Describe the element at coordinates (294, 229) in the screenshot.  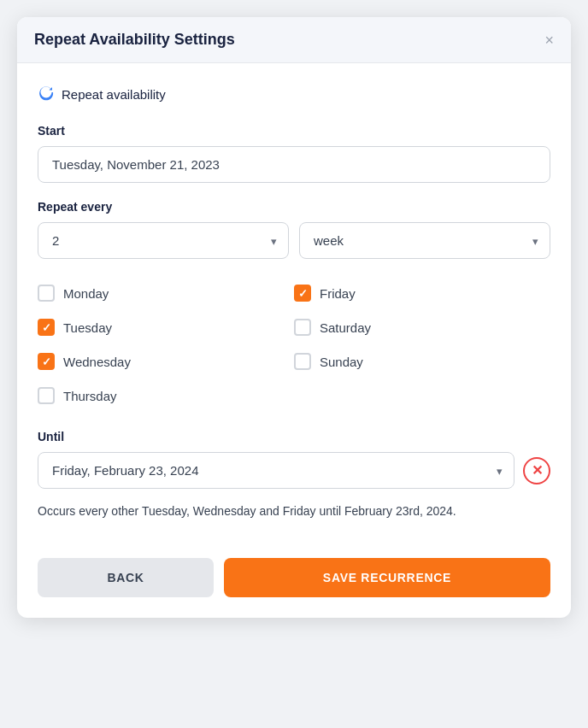
I see `repeat-every-section: Repeat every 1 2 3 4 ▾ day week month` at that location.